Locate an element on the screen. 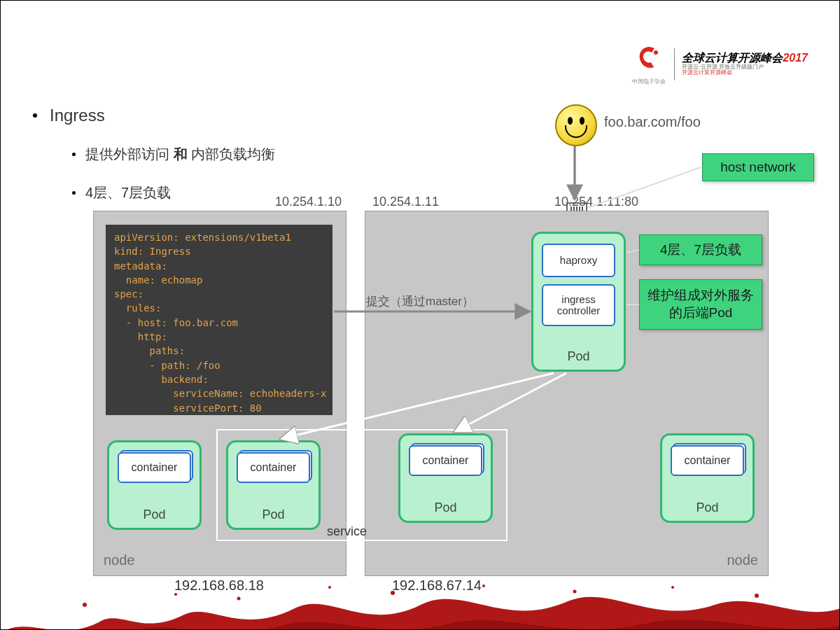 Image resolution: width=840 pixels, height=630 pixels. logo-badge: 中国电子学会 is located at coordinates (650, 64).